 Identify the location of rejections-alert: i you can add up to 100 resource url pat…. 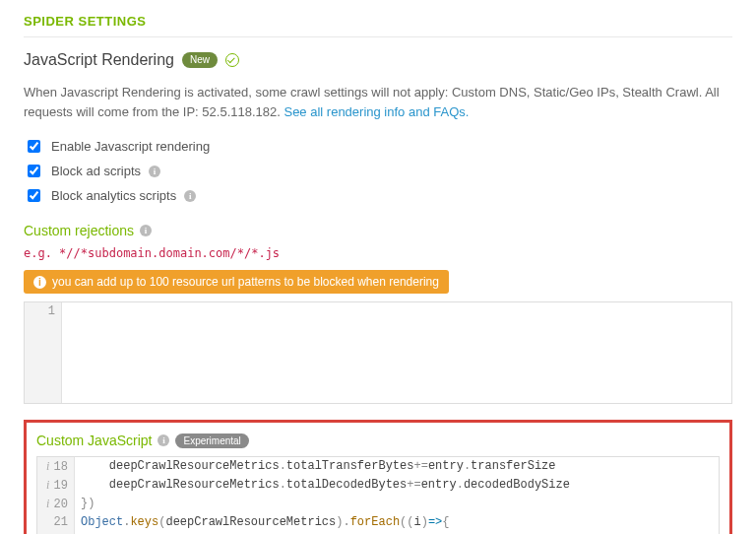
(236, 282).